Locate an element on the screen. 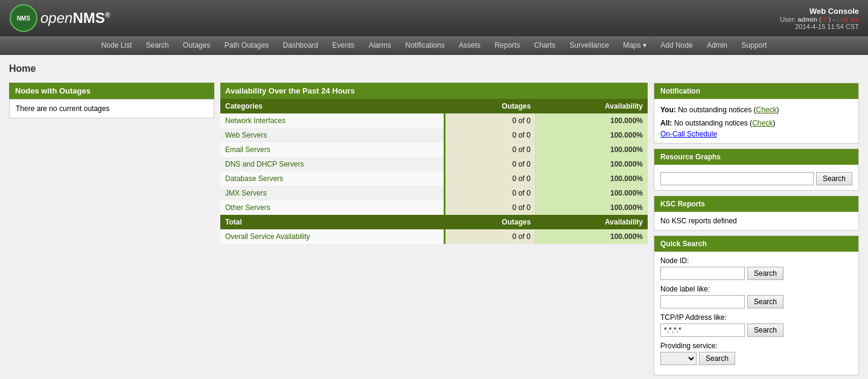 This screenshot has height=379, width=868. availability-tbody: Network Interfaces 0 of 0 100.000% Web S… is located at coordinates (434, 164).